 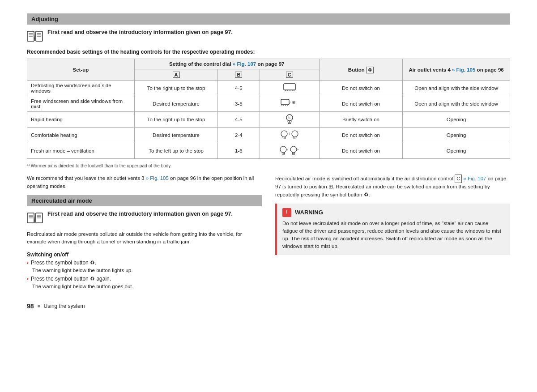 I want to click on demist-icon: / ❄, so click(x=290, y=103).